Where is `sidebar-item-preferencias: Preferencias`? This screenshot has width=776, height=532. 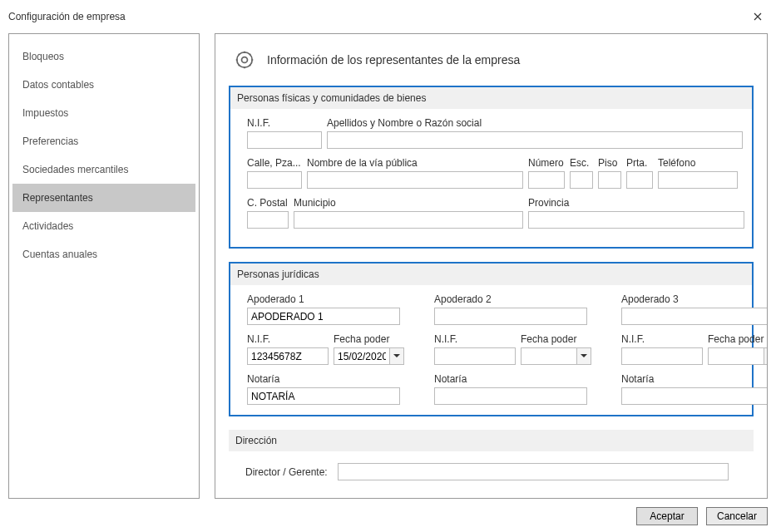 sidebar-item-preferencias: Preferencias is located at coordinates (104, 141).